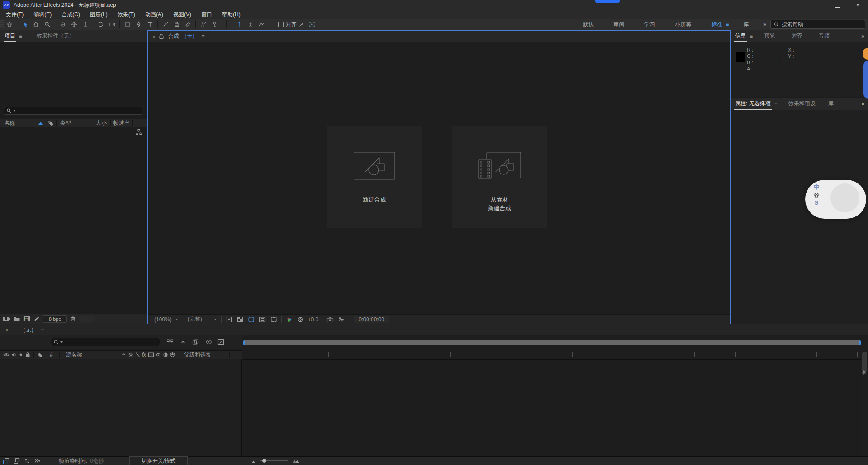  Describe the element at coordinates (176, 24) in the screenshot. I see `clone-stamp-tool-icon` at that location.